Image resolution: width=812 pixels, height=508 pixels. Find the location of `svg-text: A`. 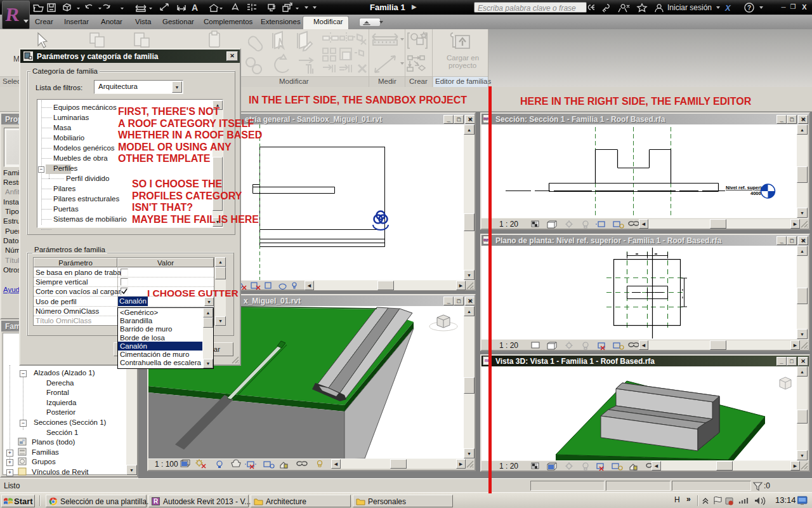

svg-text: A is located at coordinates (195, 8).